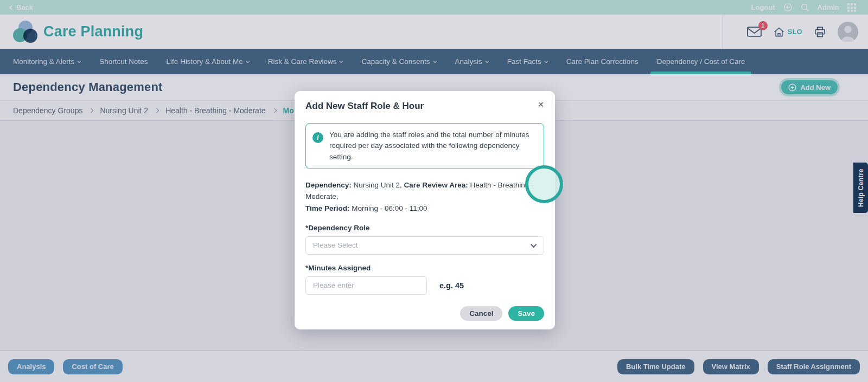 The height and width of the screenshot is (382, 868). I want to click on time-period-value: Morning - 06:00 - 11:00, so click(390, 208).